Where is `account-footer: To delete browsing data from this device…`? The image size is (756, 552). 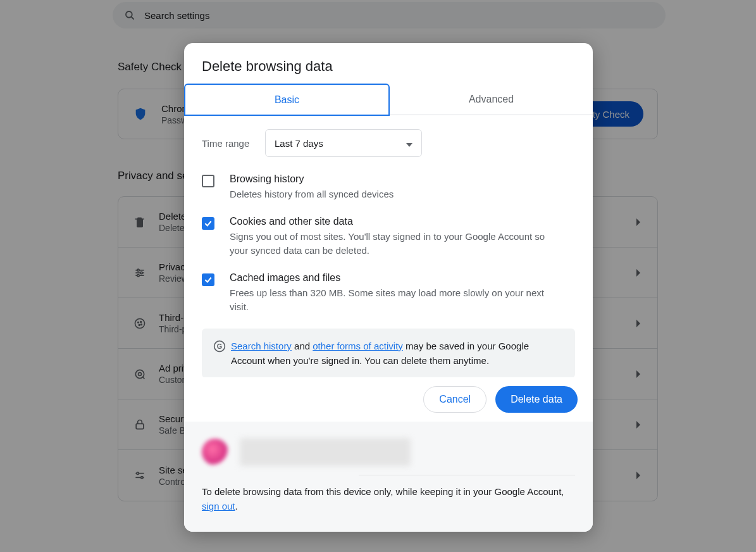 account-footer: To delete browsing data from this device… is located at coordinates (388, 477).